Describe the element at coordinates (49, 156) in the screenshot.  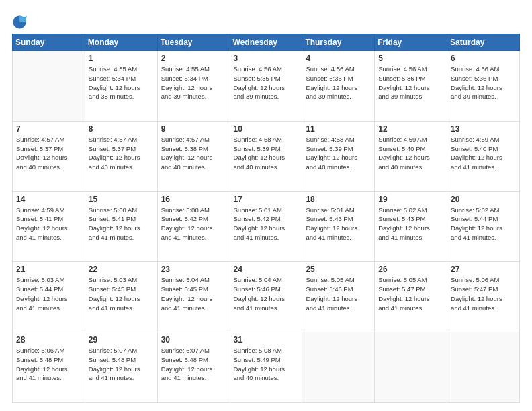
I see `calendar-cell: 7Sunrise: 4:57 AM Sunset: 5:37 PM Daylig…` at that location.